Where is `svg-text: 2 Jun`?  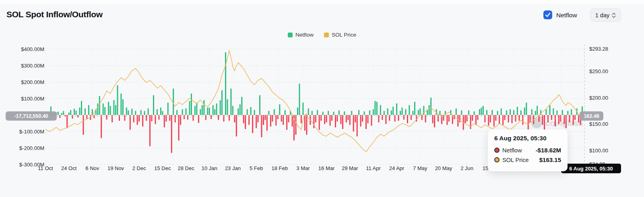
svg-text: 2 Jun is located at coordinates (467, 168).